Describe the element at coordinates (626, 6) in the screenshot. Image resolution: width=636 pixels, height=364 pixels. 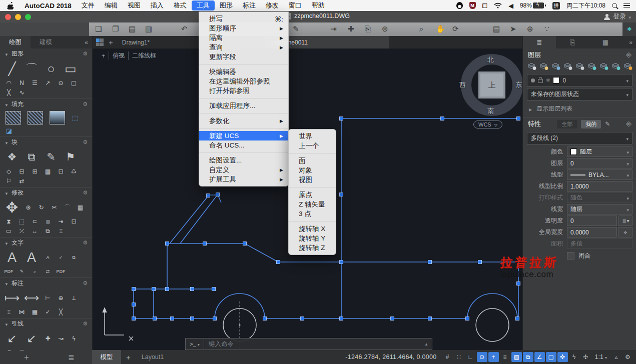
I see `notification-center-icon` at that location.